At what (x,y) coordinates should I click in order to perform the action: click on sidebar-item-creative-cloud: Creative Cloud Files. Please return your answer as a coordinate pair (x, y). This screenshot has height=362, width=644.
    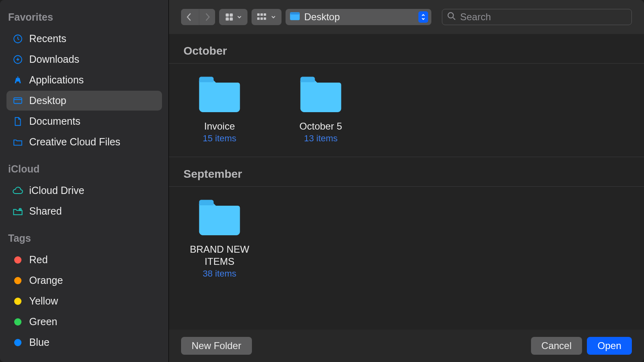
    Looking at the image, I should click on (84, 142).